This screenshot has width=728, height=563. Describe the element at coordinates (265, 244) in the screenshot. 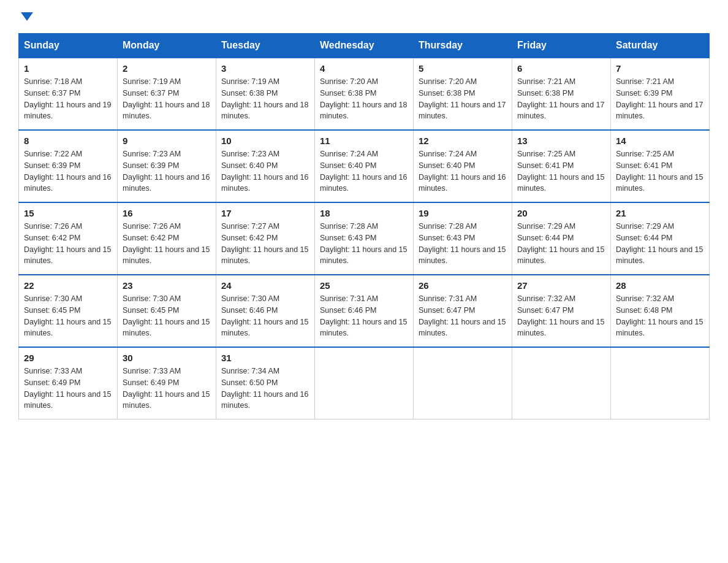

I see `day-info: Sunrise: 7:27 AM Sunset: 6:42 PM Dayligh…` at that location.